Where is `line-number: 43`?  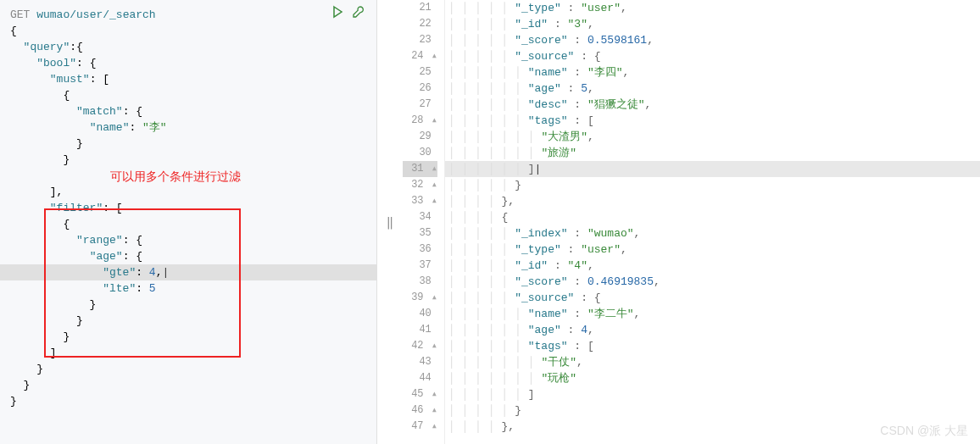 line-number: 43 is located at coordinates (420, 363).